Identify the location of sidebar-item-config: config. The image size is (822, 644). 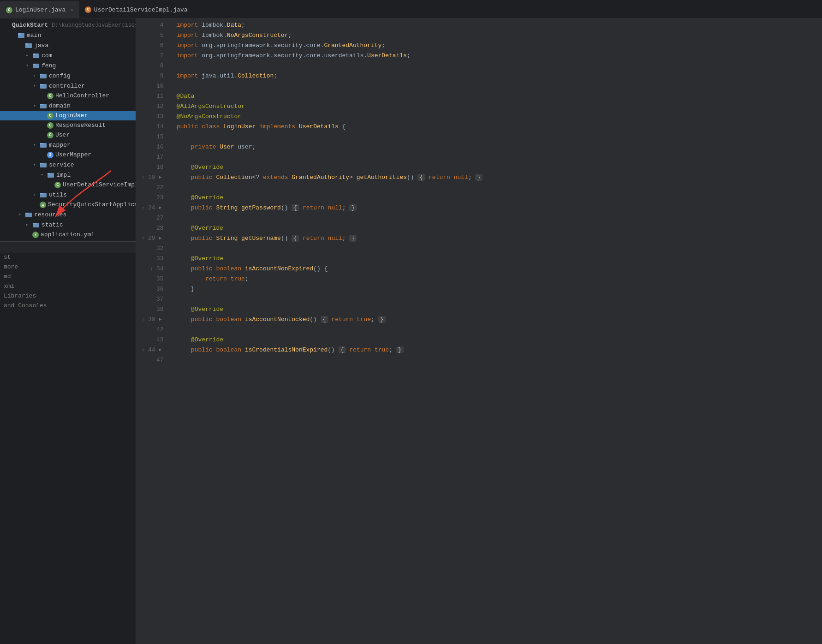
(68, 76).